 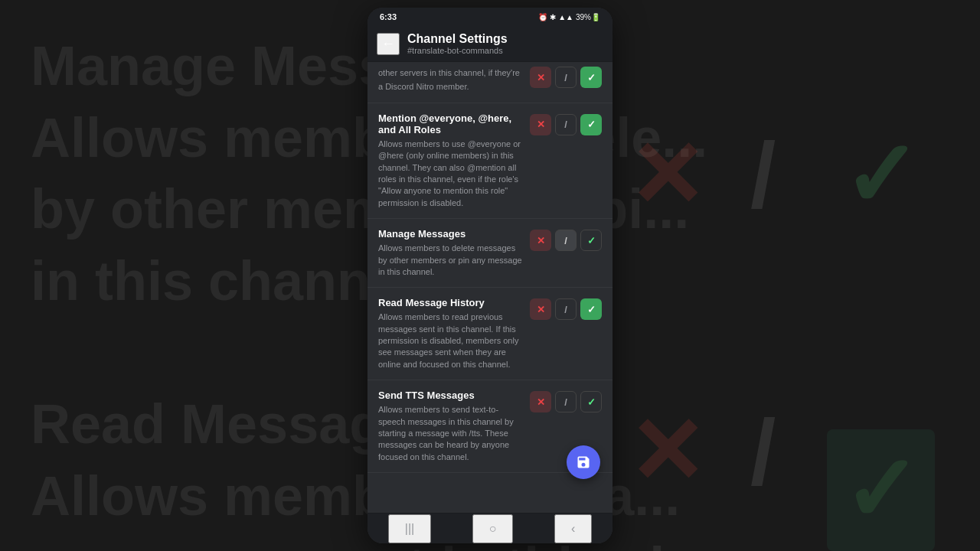 What do you see at coordinates (763, 175) in the screenshot?
I see `bg-neutral-icon: /` at bounding box center [763, 175].